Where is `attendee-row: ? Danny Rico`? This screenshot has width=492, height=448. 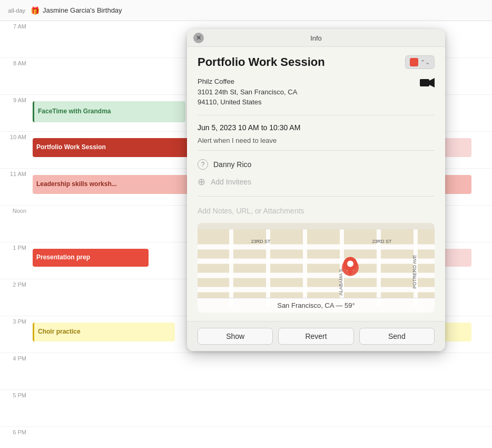
attendee-row: ? Danny Rico is located at coordinates (316, 164).